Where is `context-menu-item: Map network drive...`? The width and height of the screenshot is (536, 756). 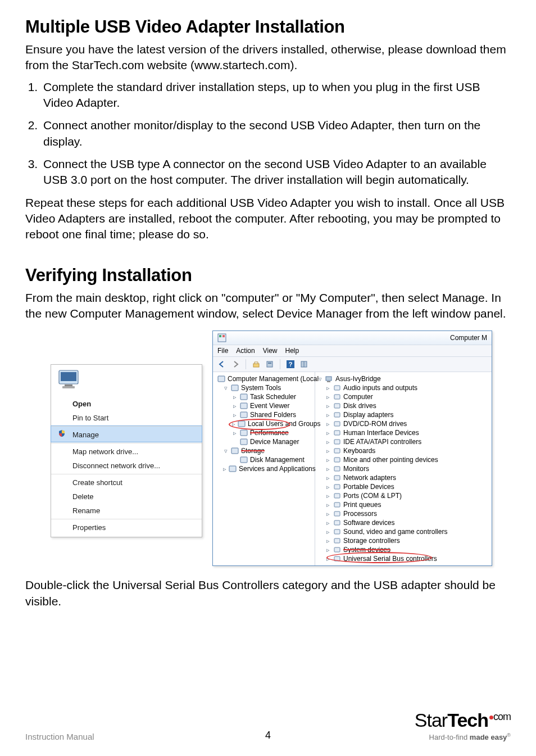
context-menu-item: Map network drive... is located at coordinates (126, 451).